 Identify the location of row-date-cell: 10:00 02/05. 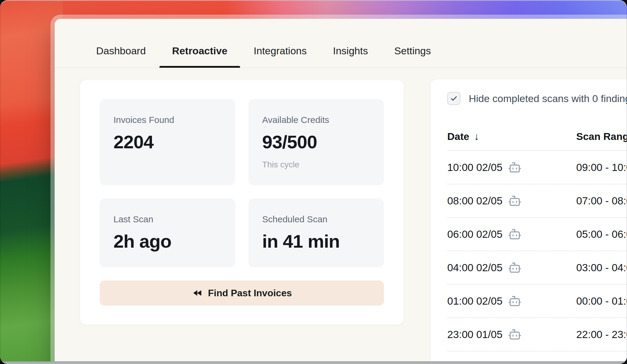
(512, 167).